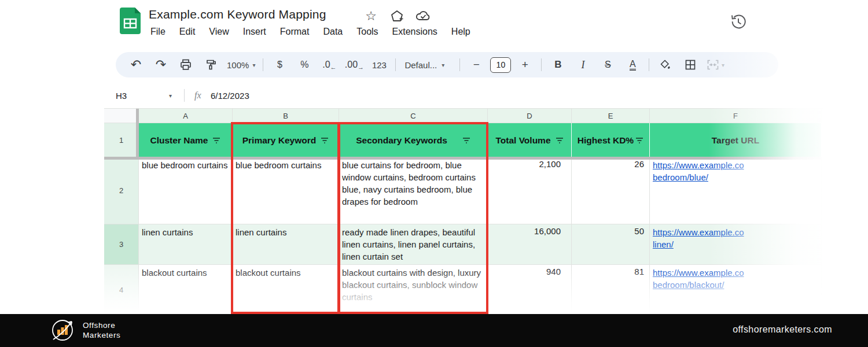  What do you see at coordinates (122, 245) in the screenshot?
I see `row-header-3: 3` at bounding box center [122, 245].